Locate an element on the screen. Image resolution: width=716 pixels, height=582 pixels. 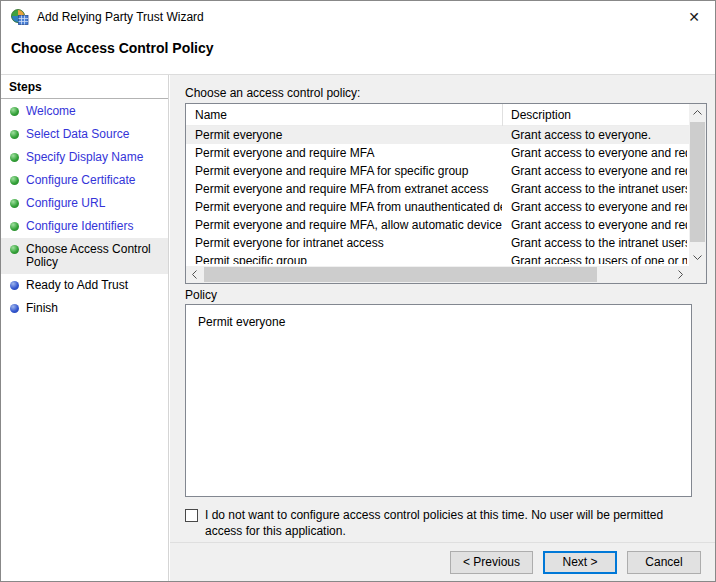
row-name: Permit everyone and require MFA, allow a… is located at coordinates (348, 225).